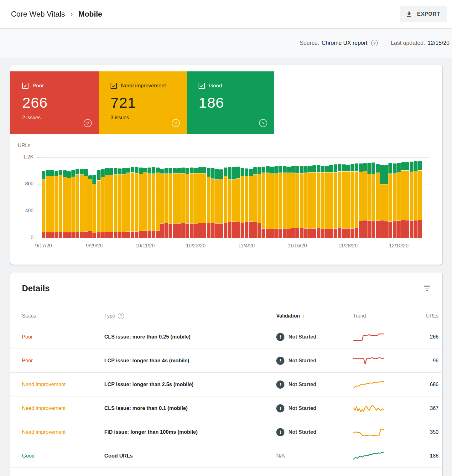  I want to click on column-header-type: Type ?, so click(190, 316).